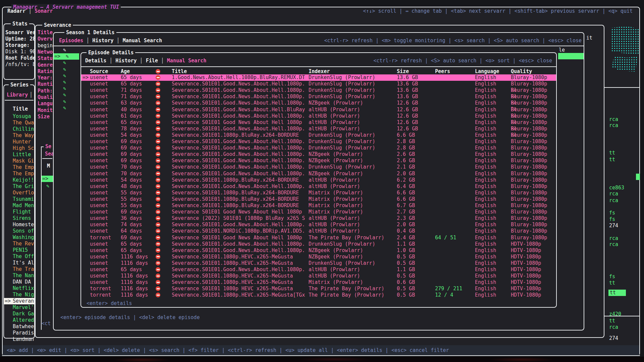  Describe the element at coordinates (319, 186) in the screenshot. I see `release-row: usenet48 daysSeverance.S01E01.Good.News.…` at that location.